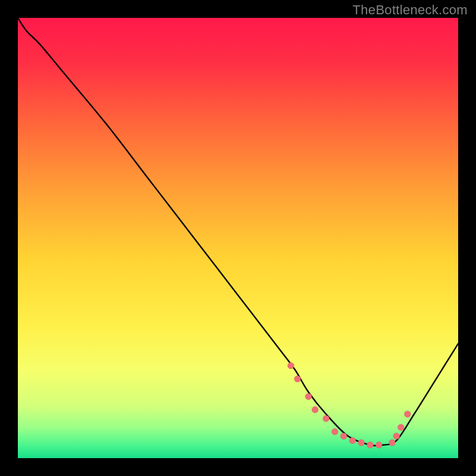  I want to click on watermark-label: TheBottleneck.com, so click(411, 10).